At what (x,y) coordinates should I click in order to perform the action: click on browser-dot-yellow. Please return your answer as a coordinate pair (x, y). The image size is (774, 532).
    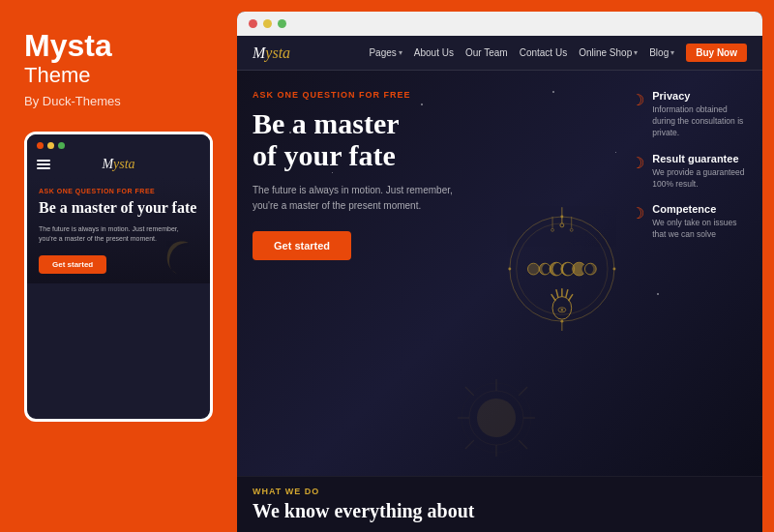
    Looking at the image, I should click on (267, 23).